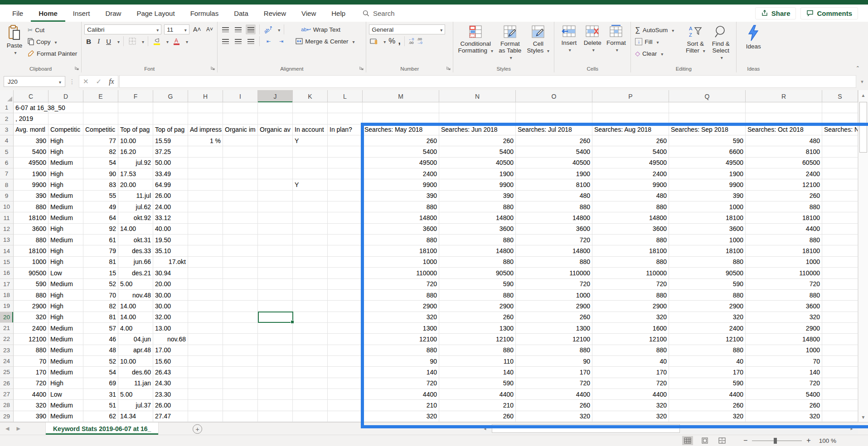 This screenshot has width=868, height=446. I want to click on cell-G28: 26.00, so click(170, 405).